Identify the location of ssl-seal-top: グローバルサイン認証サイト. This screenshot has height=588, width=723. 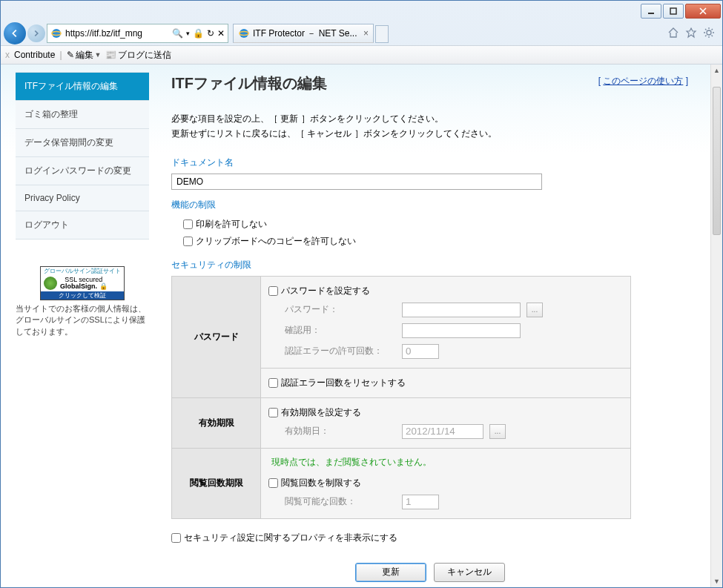
(82, 271).